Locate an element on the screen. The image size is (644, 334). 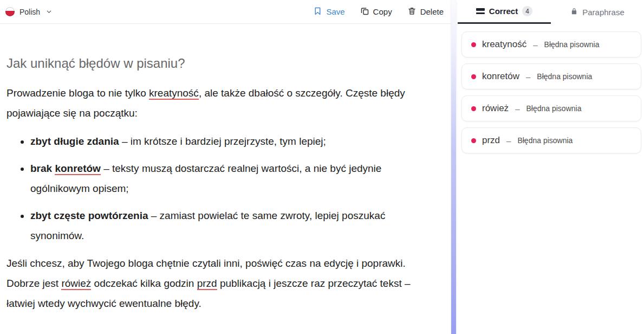
panel-tabs: Correct 4 Paraphrase is located at coordinates (551, 12).